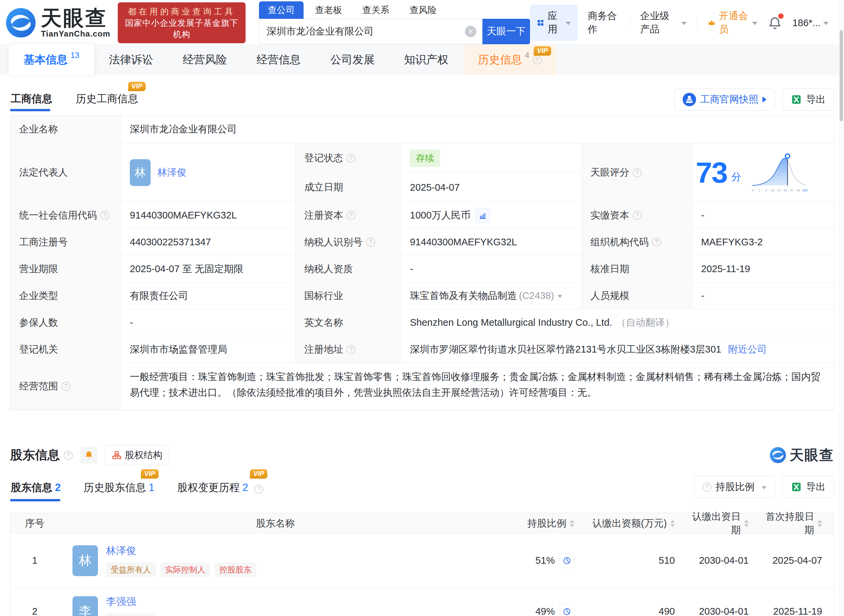 This screenshot has height=616, width=844. Describe the element at coordinates (281, 10) in the screenshot. I see `search-tab-company: 查公司` at that location.